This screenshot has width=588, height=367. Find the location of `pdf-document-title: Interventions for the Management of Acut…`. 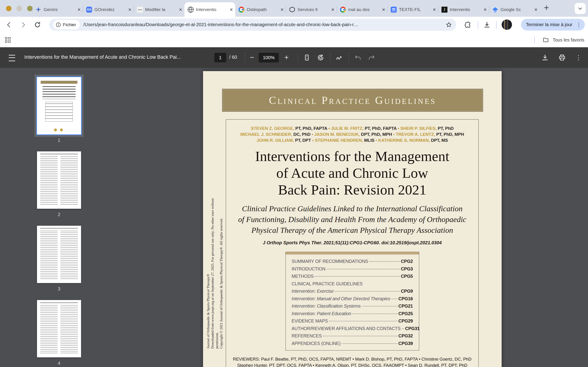

pdf-document-title: Interventions for the Management of Acut… is located at coordinates (103, 57).